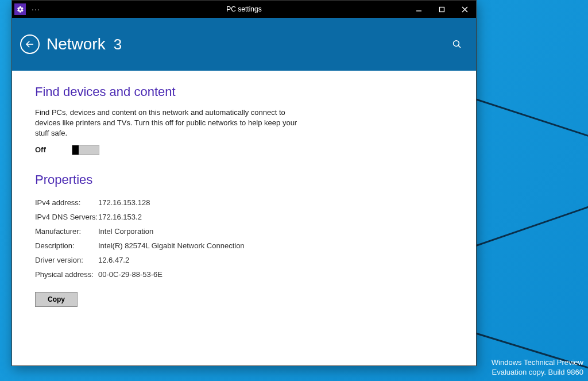 The image size is (588, 381). I want to click on property-row: IPv4 address: 172.16.153.128, so click(244, 202).